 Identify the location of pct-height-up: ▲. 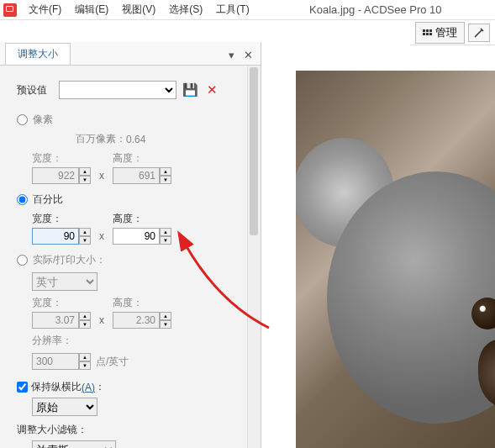
(166, 232).